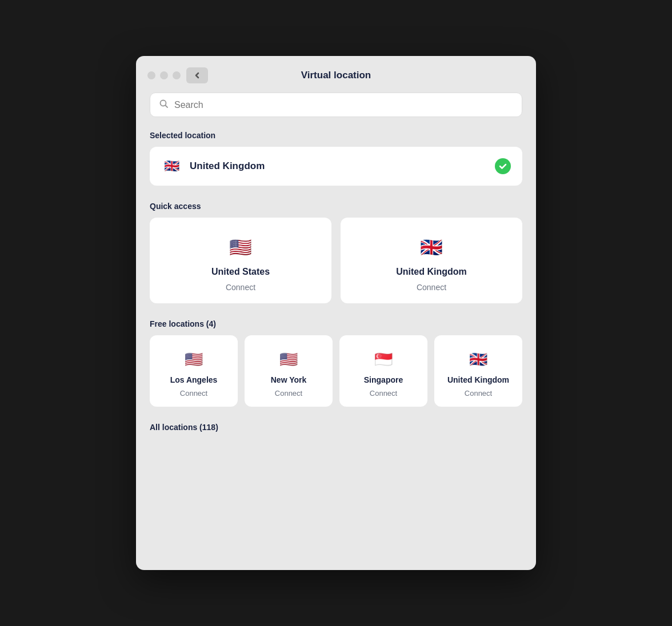 This screenshot has height=626, width=672. I want to click on selected-location-label: Selected location, so click(336, 135).